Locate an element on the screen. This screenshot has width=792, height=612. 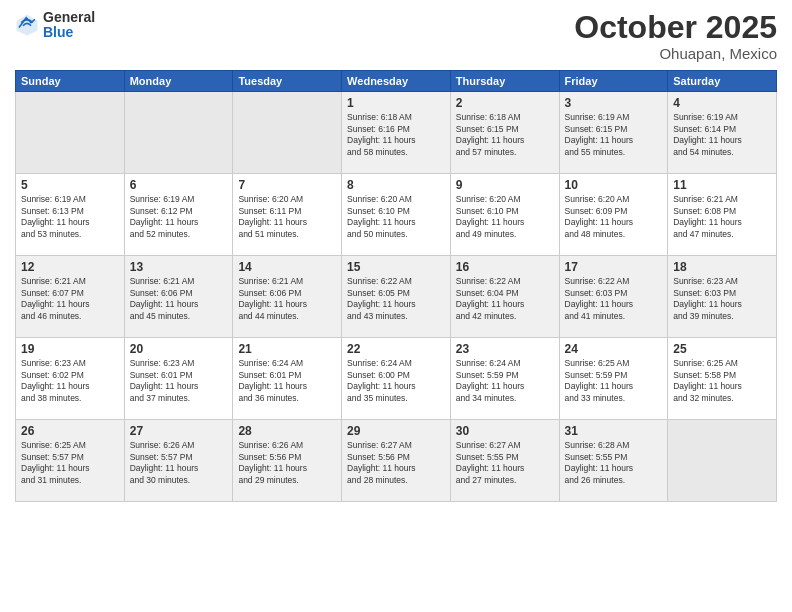
calendar-cell: 31Sunrise: 6:28 AM Sunset: 5:55 PM Dayli… is located at coordinates (614, 461).